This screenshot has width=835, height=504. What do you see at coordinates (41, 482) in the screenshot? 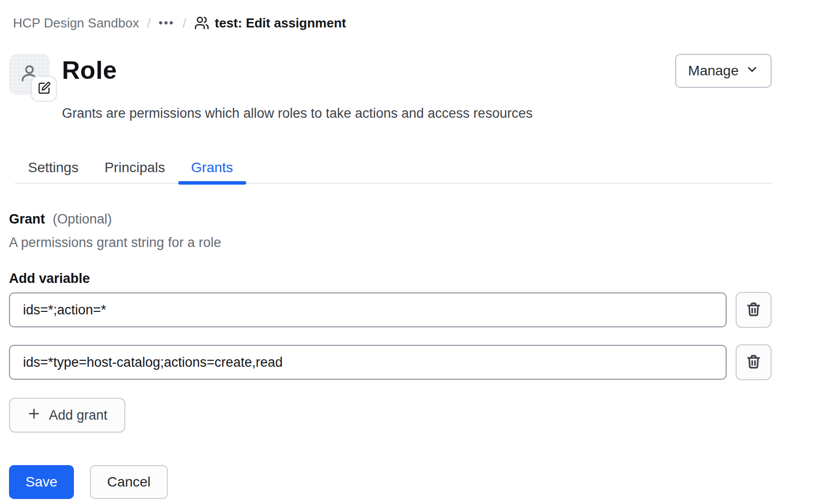
I see `save-button: Save` at bounding box center [41, 482].